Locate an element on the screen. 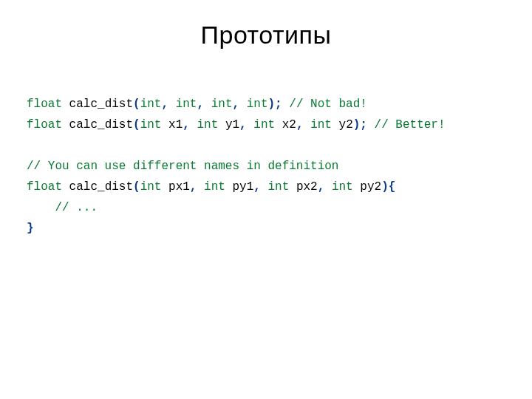 This screenshot has width=532, height=399. param-name: x1 is located at coordinates (171, 125).